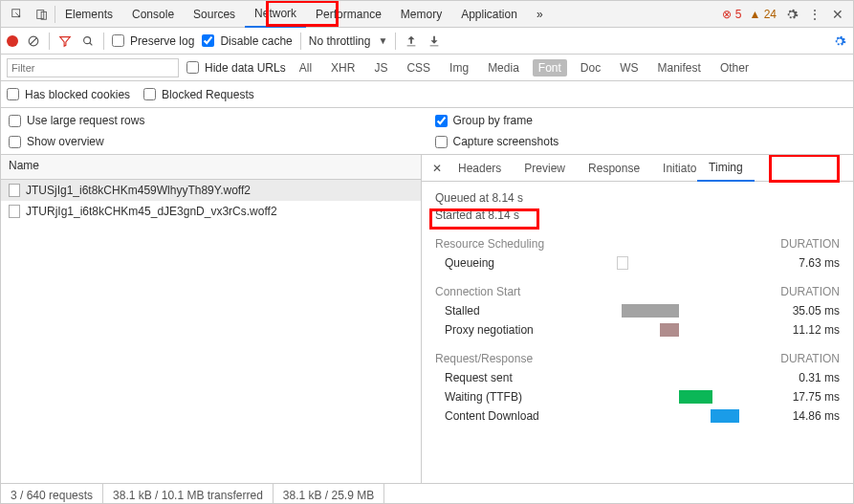 The height and width of the screenshot is (504, 854). Describe the element at coordinates (411, 41) in the screenshot. I see `upload-icon` at that location.